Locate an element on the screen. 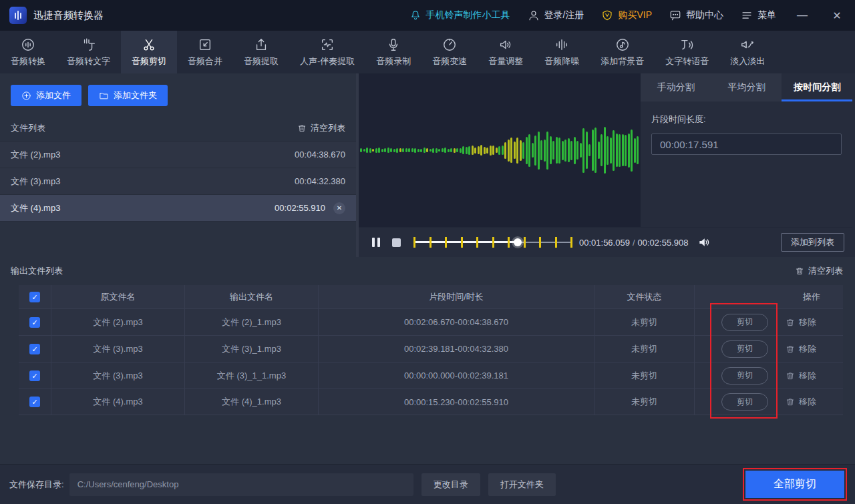  menu-button: 菜单 is located at coordinates (759, 15).